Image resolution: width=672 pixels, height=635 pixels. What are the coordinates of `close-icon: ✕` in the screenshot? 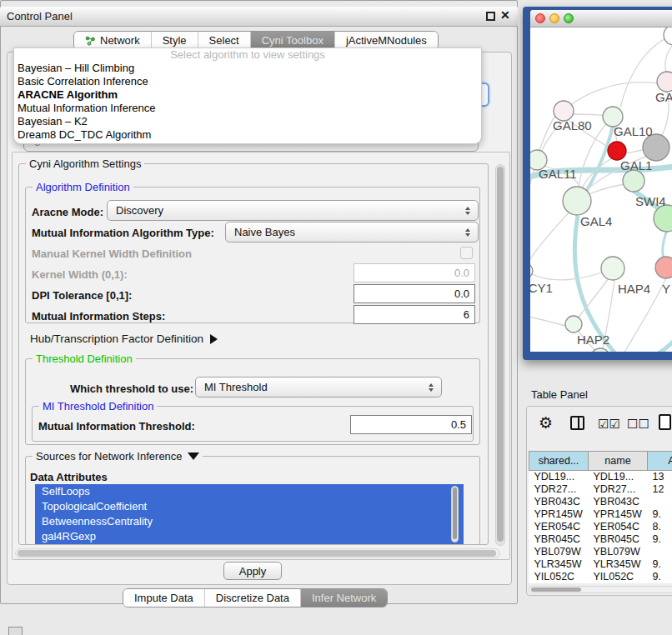 It's located at (505, 15).